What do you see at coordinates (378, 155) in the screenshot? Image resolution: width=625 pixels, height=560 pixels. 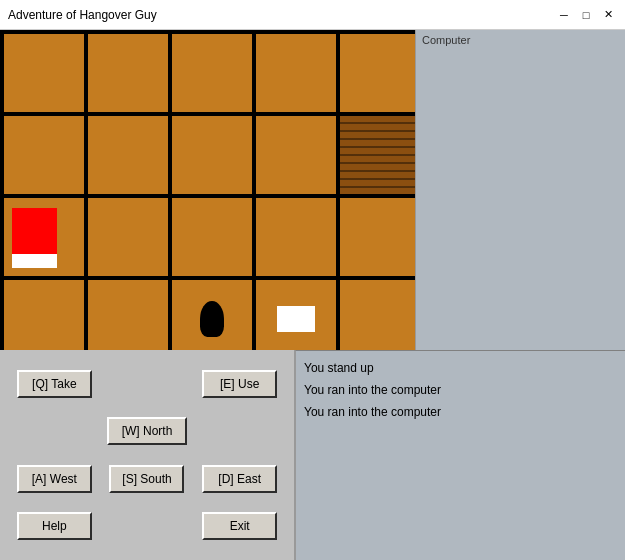 I see `tile-r1c4-striped` at bounding box center [378, 155].